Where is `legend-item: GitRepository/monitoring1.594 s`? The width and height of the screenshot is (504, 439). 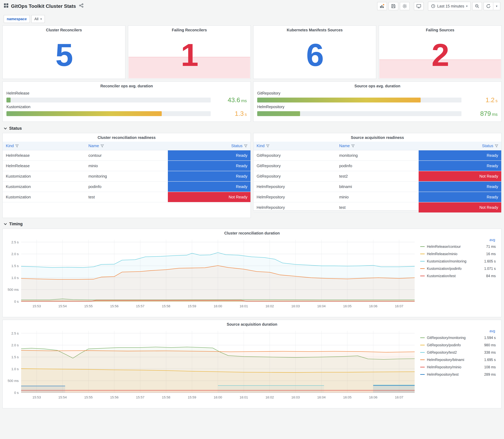
legend-item: GitRepository/monitoring1.594 s is located at coordinates (458, 338).